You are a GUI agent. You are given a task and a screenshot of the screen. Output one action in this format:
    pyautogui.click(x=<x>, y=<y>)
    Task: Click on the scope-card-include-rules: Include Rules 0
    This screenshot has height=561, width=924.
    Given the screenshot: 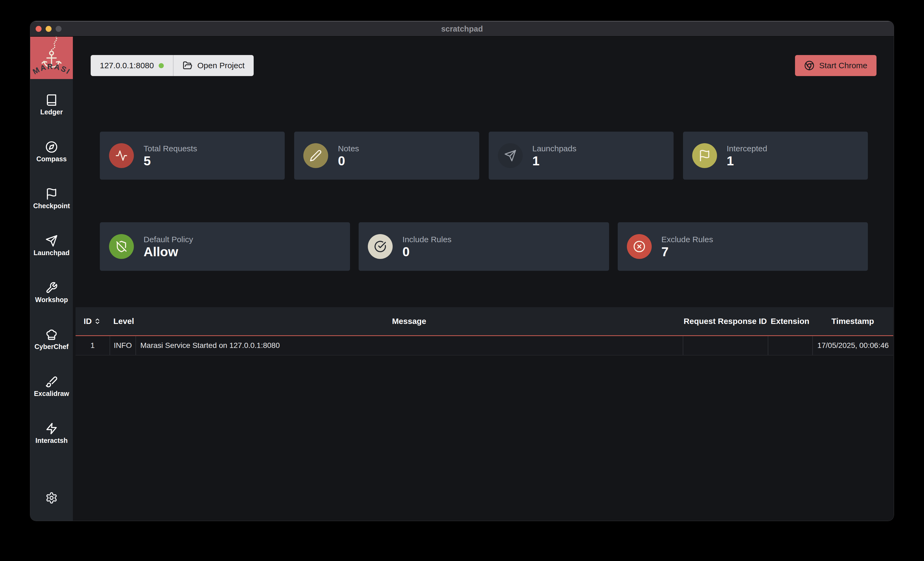 What is the action you would take?
    pyautogui.click(x=484, y=247)
    